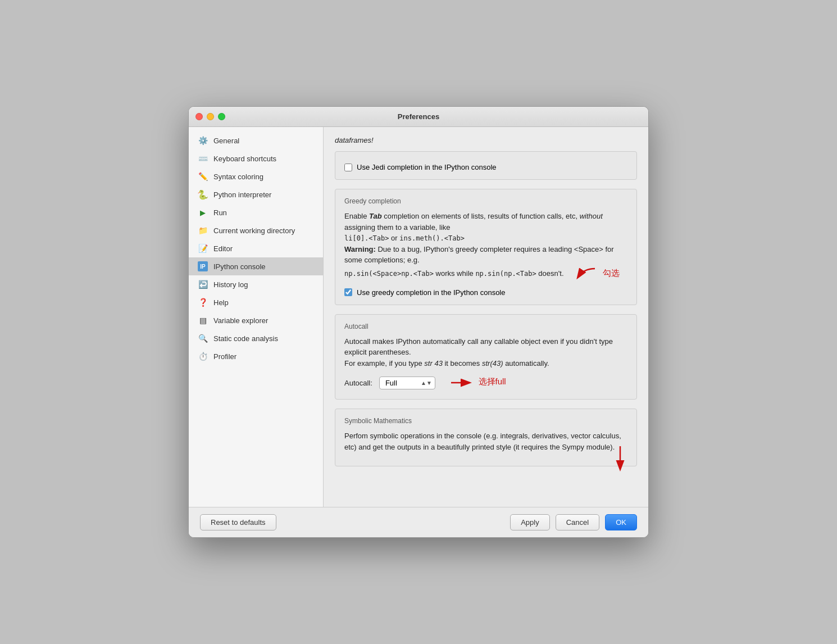 The height and width of the screenshot is (644, 837). What do you see at coordinates (486, 167) in the screenshot?
I see `jedi-checkbox-row: Use Jedi completion in the IPython conso…` at bounding box center [486, 167].